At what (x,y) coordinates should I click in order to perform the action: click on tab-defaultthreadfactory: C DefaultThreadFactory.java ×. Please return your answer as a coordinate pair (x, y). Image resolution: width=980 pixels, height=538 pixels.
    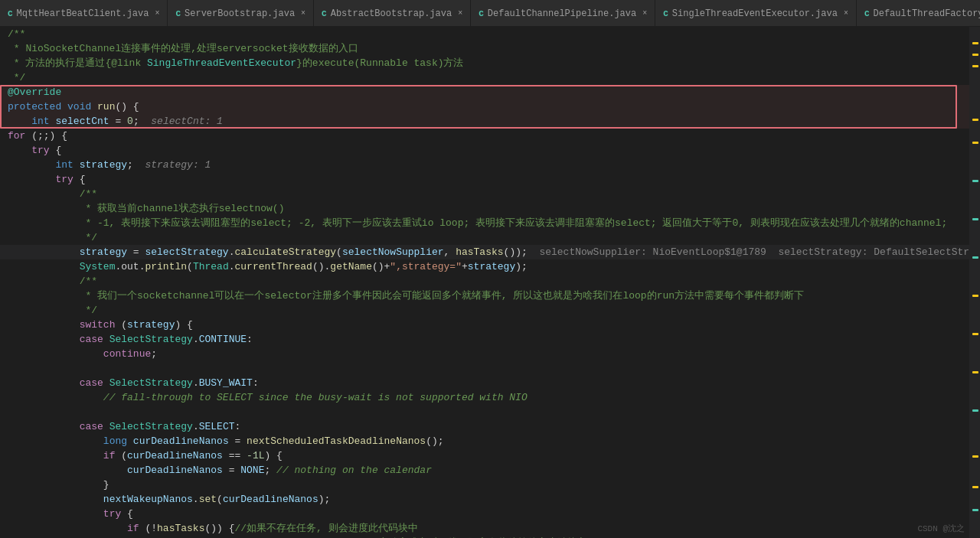
    Looking at the image, I should click on (919, 14).